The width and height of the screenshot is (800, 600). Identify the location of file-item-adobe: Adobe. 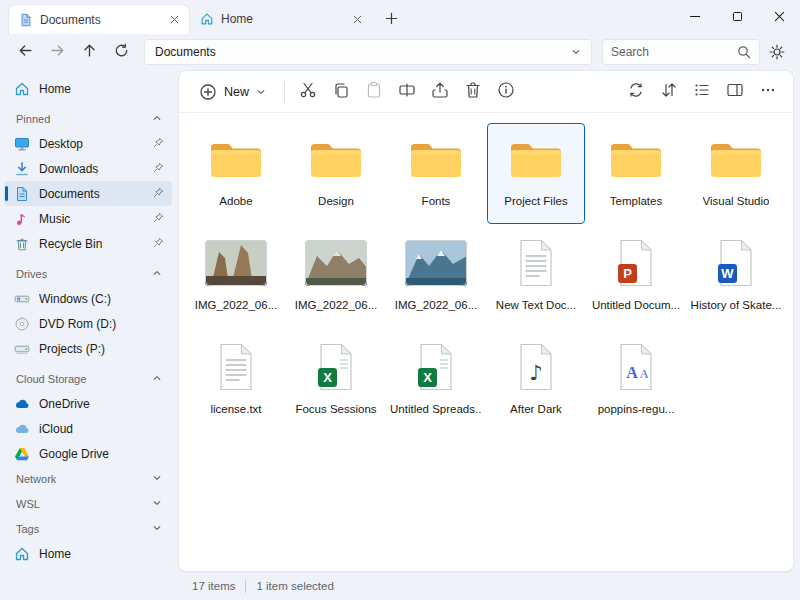
(236, 174).